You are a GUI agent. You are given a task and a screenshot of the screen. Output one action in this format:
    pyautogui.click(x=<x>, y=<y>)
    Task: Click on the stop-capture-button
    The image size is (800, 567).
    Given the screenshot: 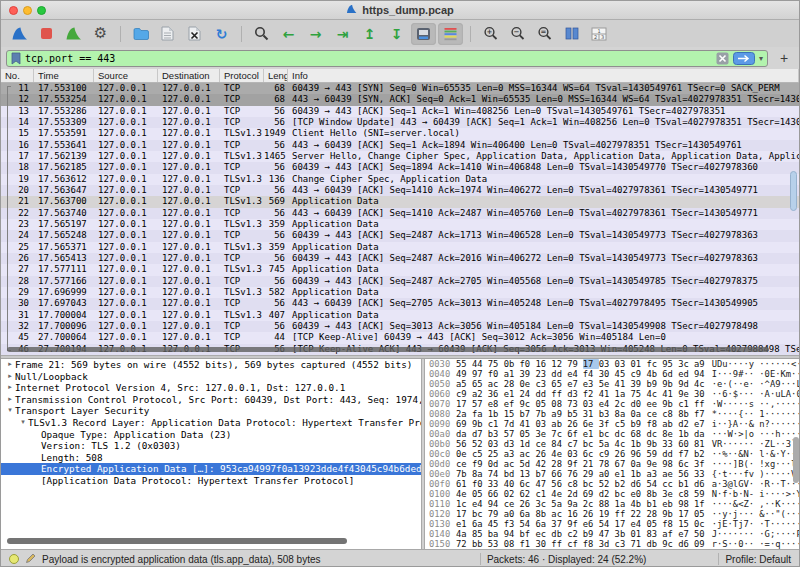 What is the action you would take?
    pyautogui.click(x=46, y=34)
    